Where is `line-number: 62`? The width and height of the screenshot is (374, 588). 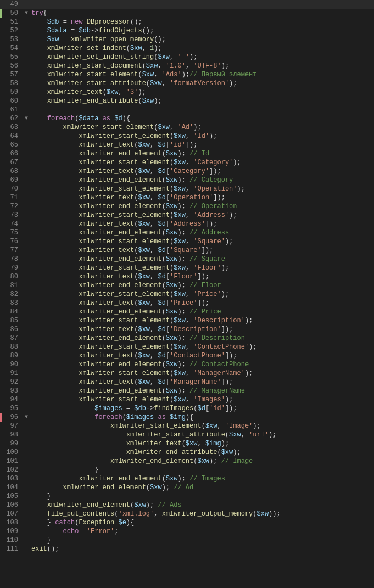
line-number: 62 is located at coordinates (12, 119).